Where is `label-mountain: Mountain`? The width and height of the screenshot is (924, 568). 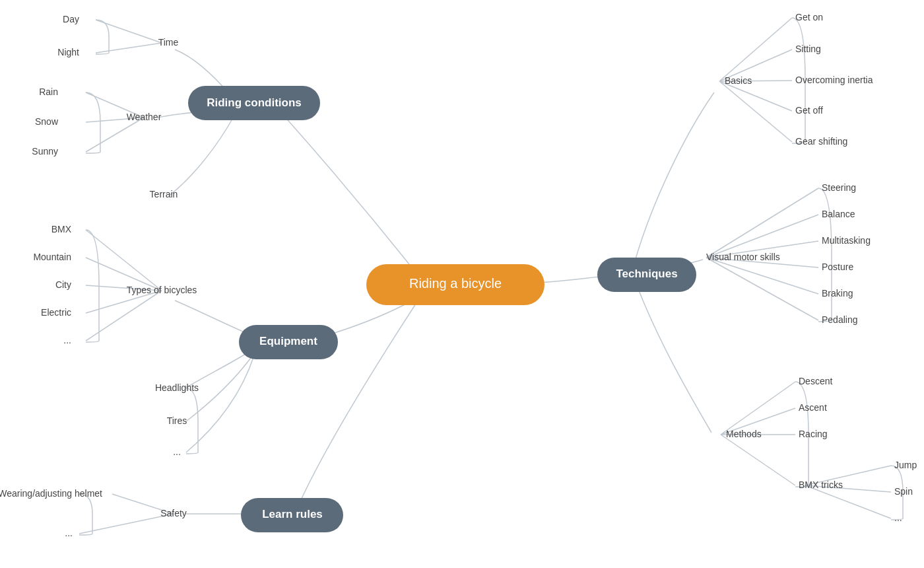 label-mountain: Mountain is located at coordinates (52, 257).